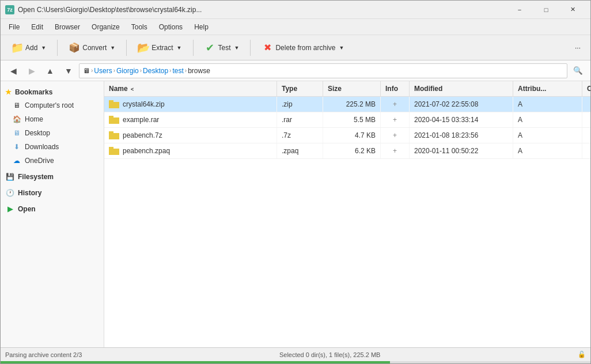 The width and height of the screenshot is (591, 364). What do you see at coordinates (69, 71) in the screenshot?
I see `dropdown-nav-button: ▼` at bounding box center [69, 71].